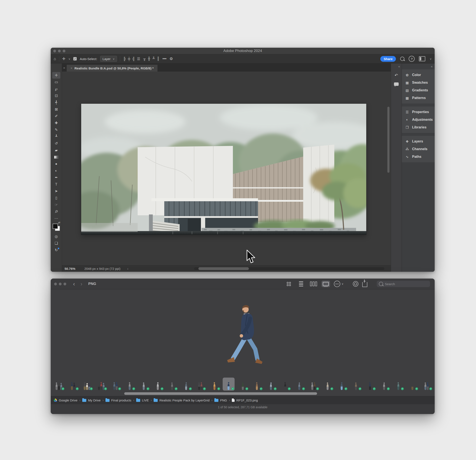 The height and width of the screenshot is (460, 476). Describe the element at coordinates (91, 400) in the screenshot. I see `breadcrumb-item: My Drive` at that location.